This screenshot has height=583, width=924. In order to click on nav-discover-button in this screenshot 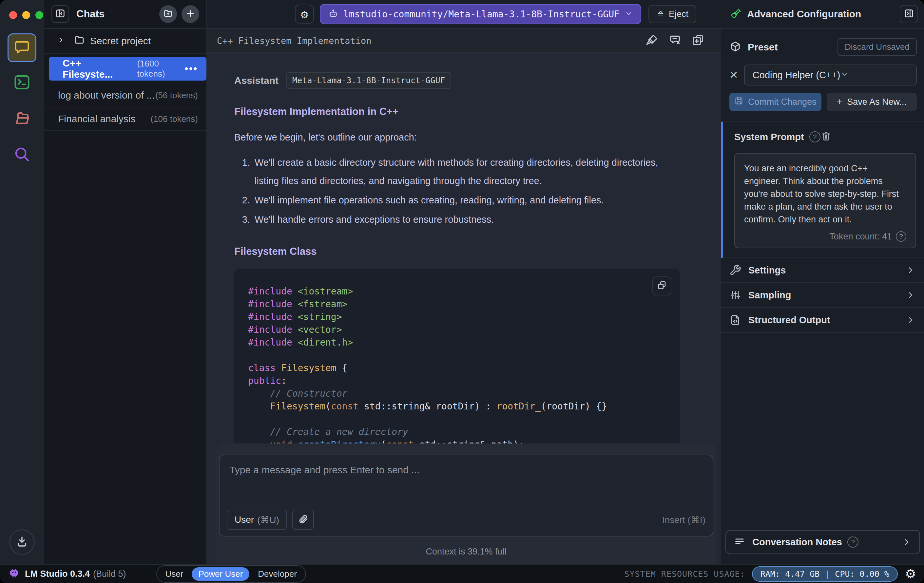, I will do `click(22, 155)`.